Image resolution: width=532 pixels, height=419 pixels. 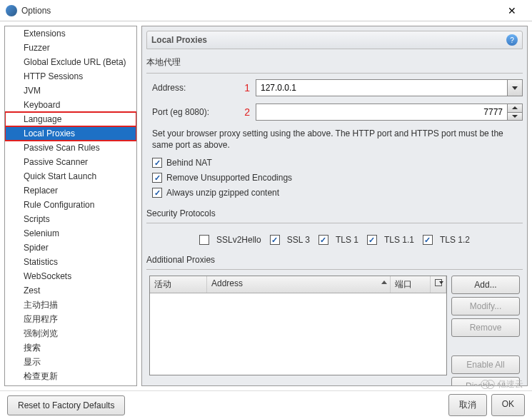 I want to click on sidebar-item-spider: Spider, so click(x=71, y=248).